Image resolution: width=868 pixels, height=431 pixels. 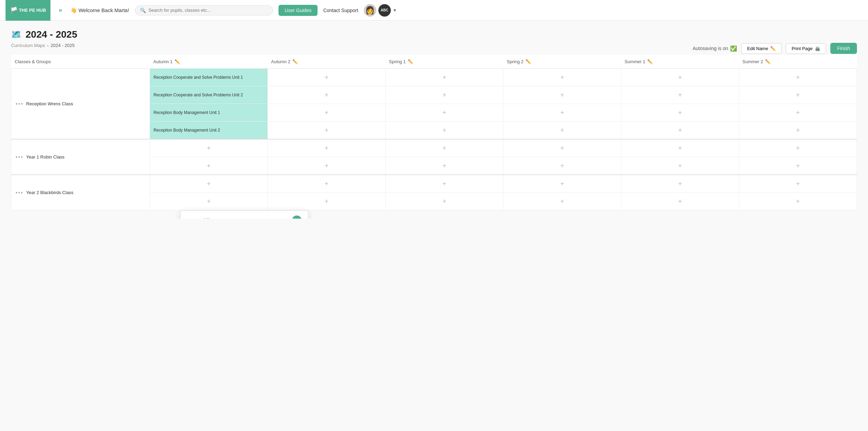 What do you see at coordinates (715, 48) in the screenshot?
I see `autosave-indicator: Autosaving is on ✅` at bounding box center [715, 48].